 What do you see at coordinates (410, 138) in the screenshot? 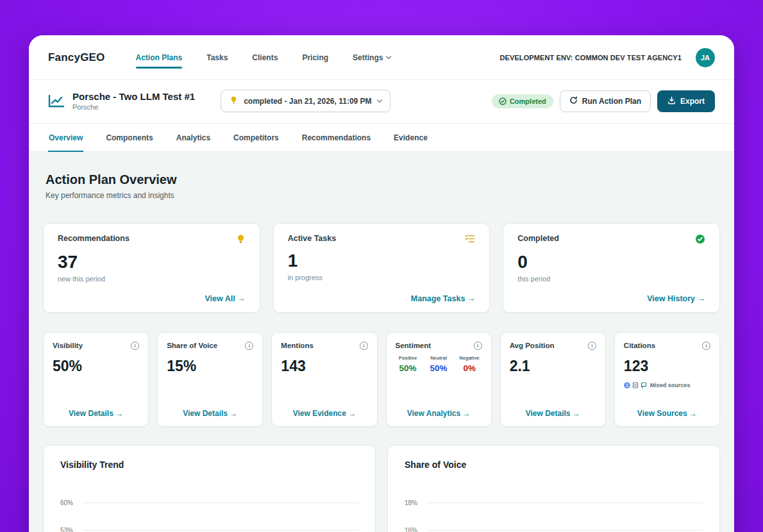
I see `tab-evidence: Evidence` at bounding box center [410, 138].